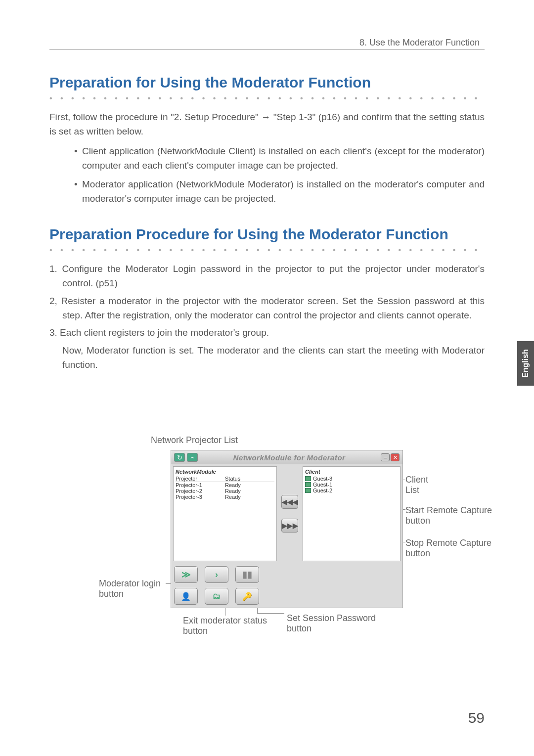  Describe the element at coordinates (267, 49) in the screenshot. I see `header-rule` at that location.